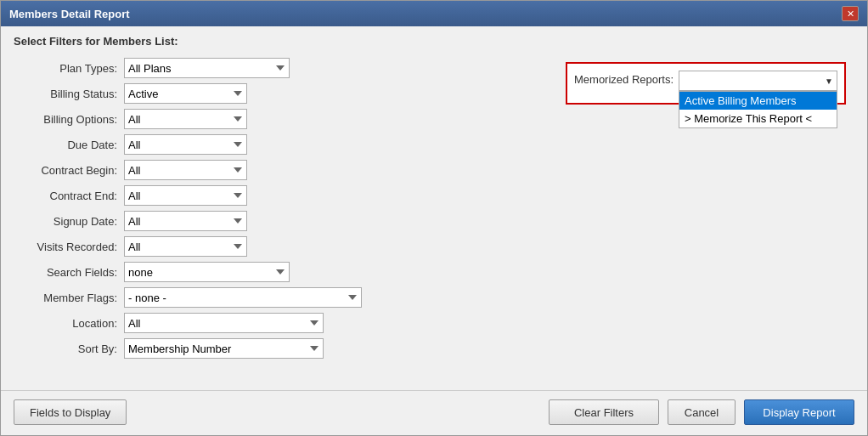 Image resolution: width=868 pixels, height=436 pixels. Describe the element at coordinates (140, 41) in the screenshot. I see `subtitle-bold: Members List:` at that location.